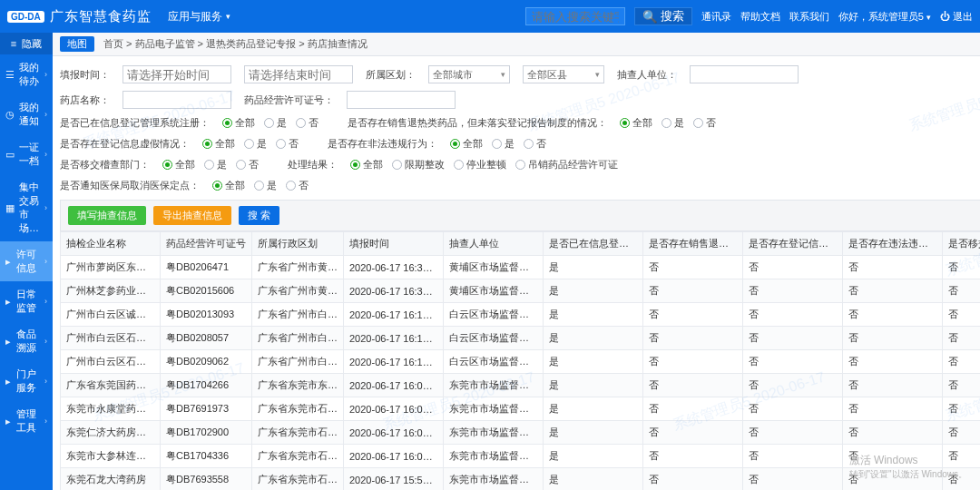 The height and width of the screenshot is (490, 980). What do you see at coordinates (26, 261) in the screenshot?
I see `sidebar: ≡隐藏 ☰我的待办›◷我的通知›▭一证一档›▦集中交易市场…›▸许可信息›▸日常…` at bounding box center [26, 261].